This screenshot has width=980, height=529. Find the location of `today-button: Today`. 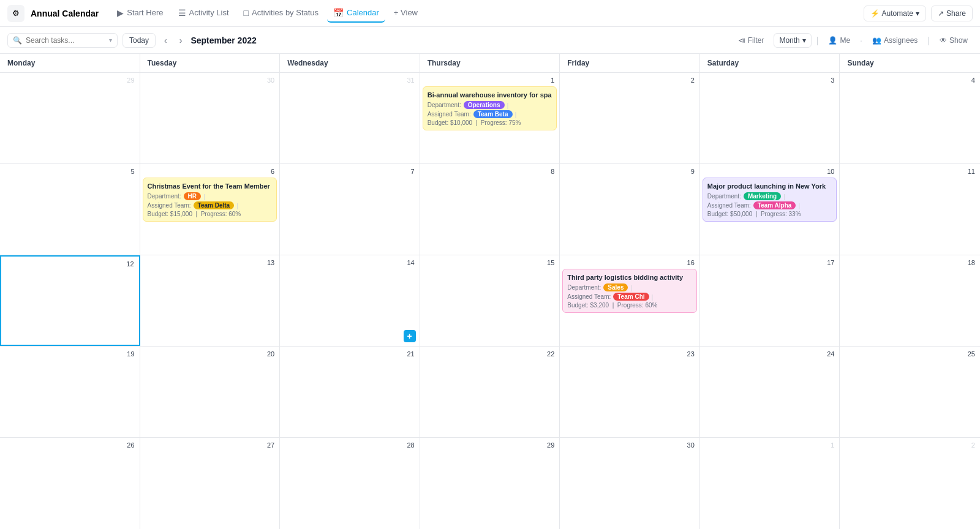

today-button: Today is located at coordinates (139, 40).